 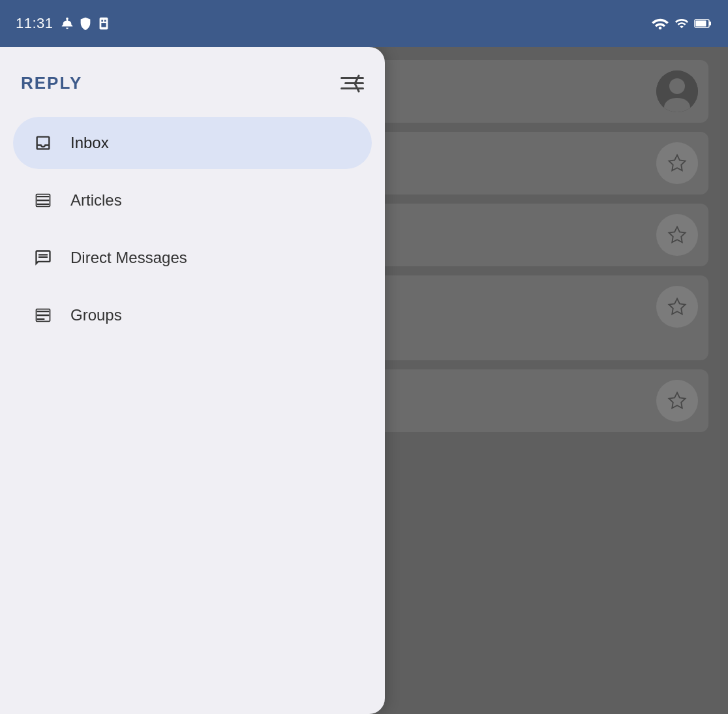 I want to click on nav-item-articles-label: Articles, so click(x=97, y=200).